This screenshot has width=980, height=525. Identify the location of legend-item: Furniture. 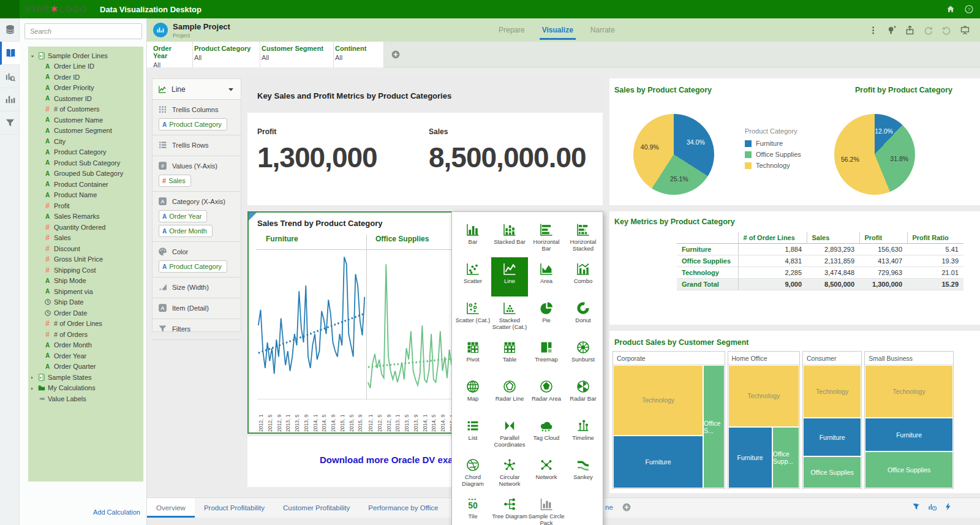
(773, 143).